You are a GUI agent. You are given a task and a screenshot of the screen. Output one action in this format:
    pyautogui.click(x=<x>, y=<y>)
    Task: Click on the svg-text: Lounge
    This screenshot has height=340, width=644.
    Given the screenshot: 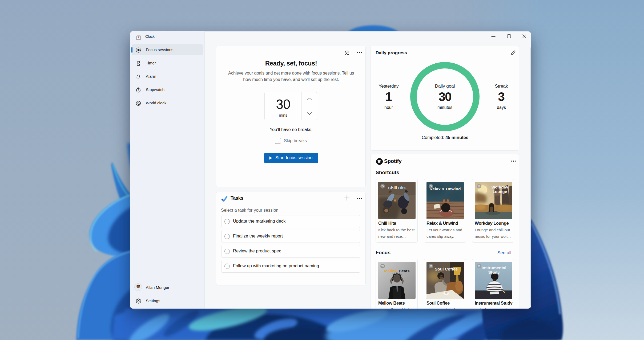 What is the action you would take?
    pyautogui.click(x=500, y=192)
    